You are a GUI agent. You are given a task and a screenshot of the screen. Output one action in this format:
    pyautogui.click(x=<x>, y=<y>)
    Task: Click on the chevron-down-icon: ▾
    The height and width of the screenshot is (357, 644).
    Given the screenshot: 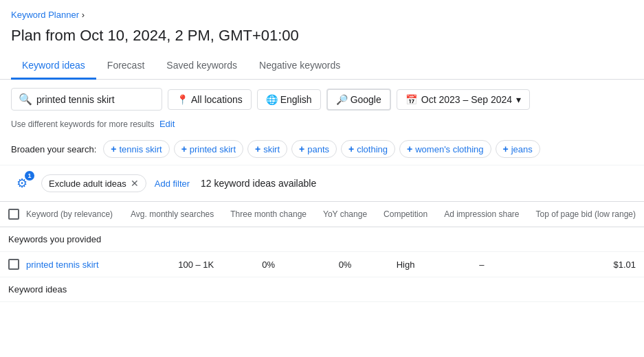 What is the action you would take?
    pyautogui.click(x=518, y=100)
    